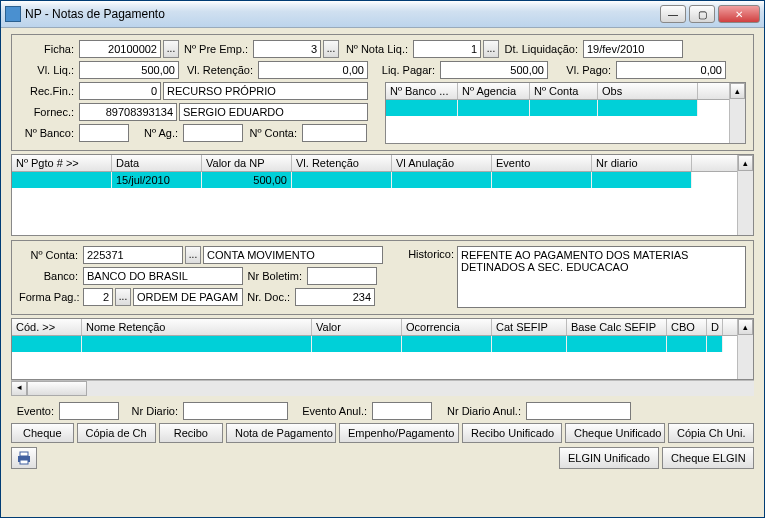 The image size is (765, 518). What do you see at coordinates (133, 255) in the screenshot?
I see `mid-nconta-input` at bounding box center [133, 255].